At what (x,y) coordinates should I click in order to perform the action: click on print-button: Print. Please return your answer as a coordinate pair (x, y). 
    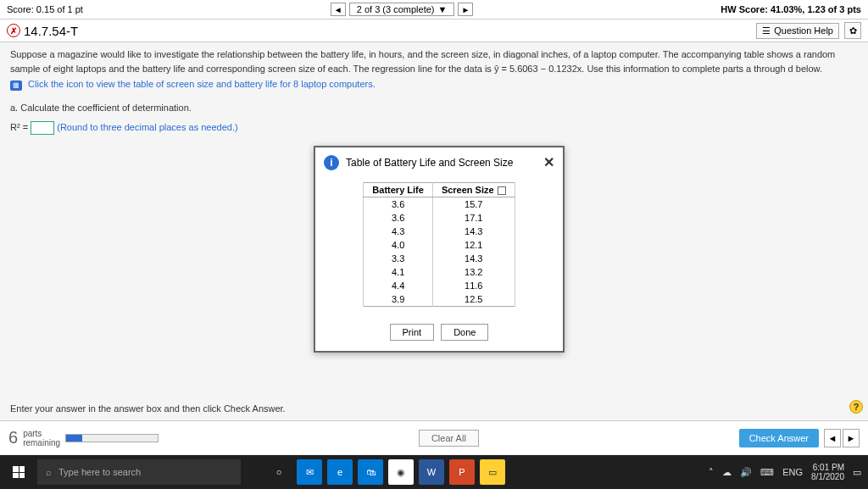
    Looking at the image, I should click on (412, 332).